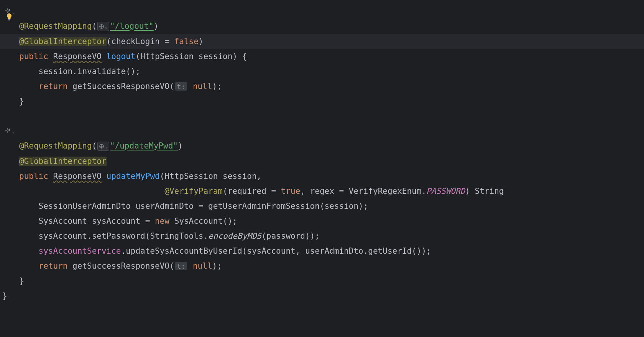 The image size is (644, 337). I want to click on code-line: session.invalidate();, so click(322, 71).